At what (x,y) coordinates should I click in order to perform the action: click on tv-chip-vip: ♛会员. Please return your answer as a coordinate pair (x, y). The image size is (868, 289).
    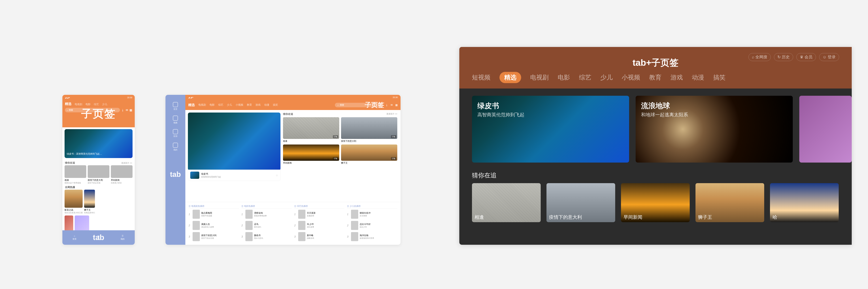
    Looking at the image, I should click on (806, 57).